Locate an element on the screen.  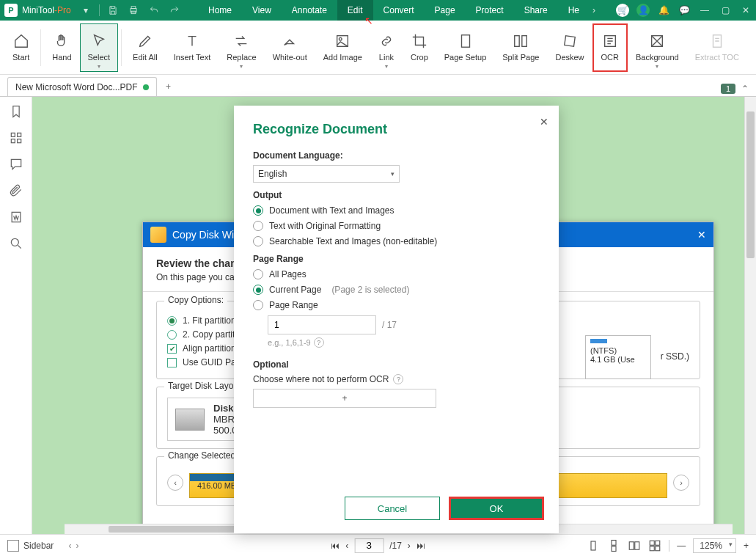
wizard-close-icon: ✕ is located at coordinates (702, 235).